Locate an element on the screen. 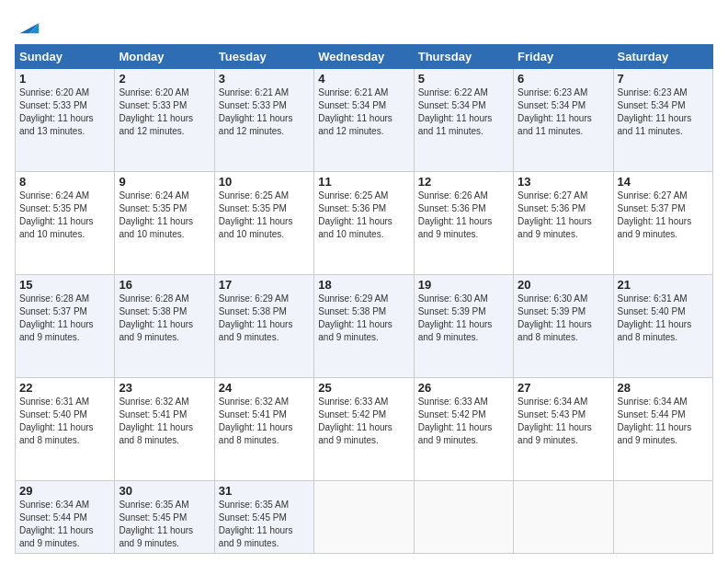 Image resolution: width=728 pixels, height=563 pixels. calendar-cell: 11Sunrise: 6:25 AMSunset: 5:36 PMDayligh… is located at coordinates (364, 224).